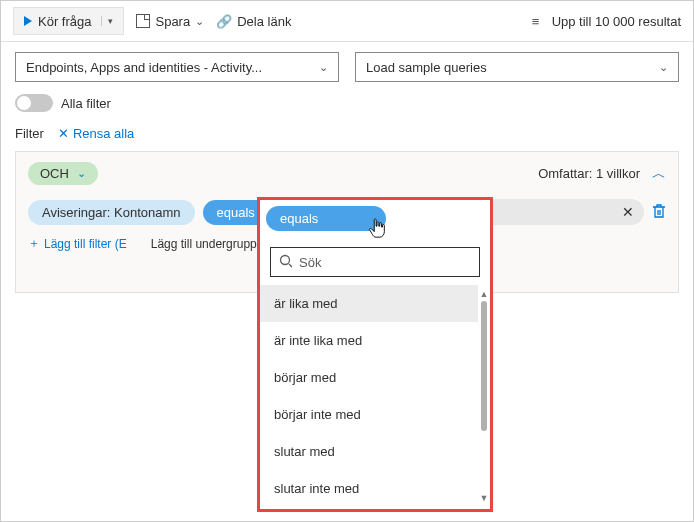 This screenshot has width=694, height=522. What do you see at coordinates (659, 212) in the screenshot?
I see `delete-condition-button` at bounding box center [659, 212].